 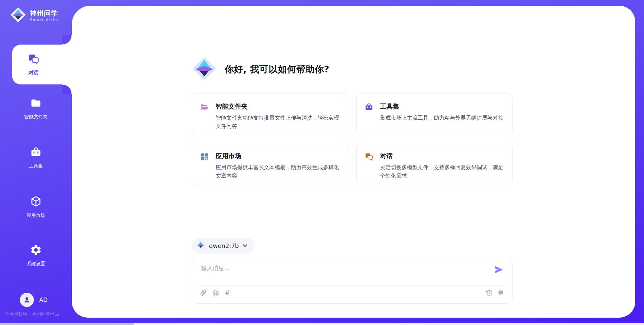 I want to click on assistant-logo-icon, so click(x=204, y=69).